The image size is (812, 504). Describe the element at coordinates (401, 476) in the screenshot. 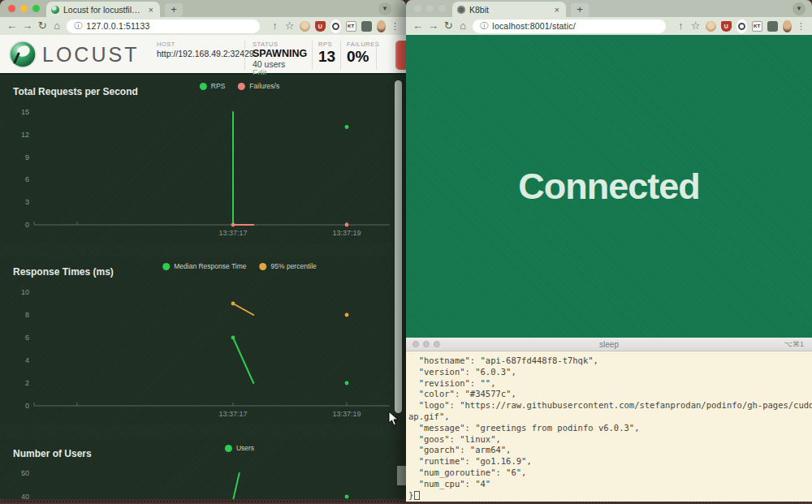

I see `scrollbar-fragment` at that location.